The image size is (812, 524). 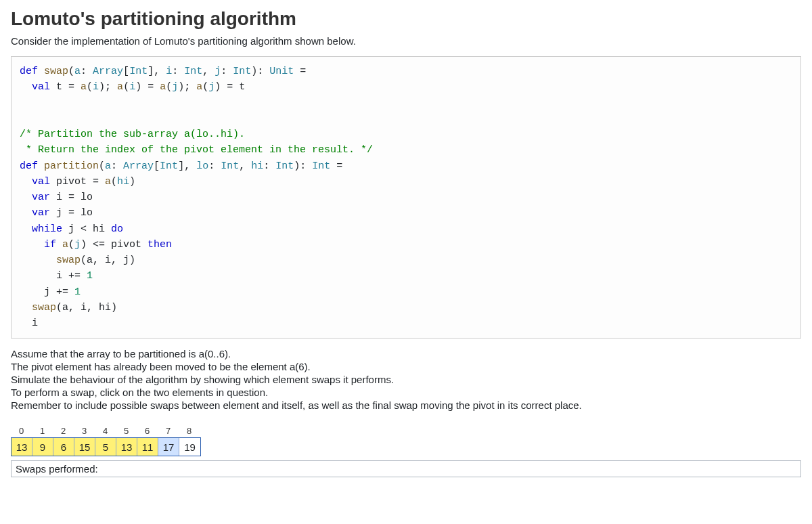 I want to click on swaps-performed-box: Swaps performed:, so click(x=406, y=468).